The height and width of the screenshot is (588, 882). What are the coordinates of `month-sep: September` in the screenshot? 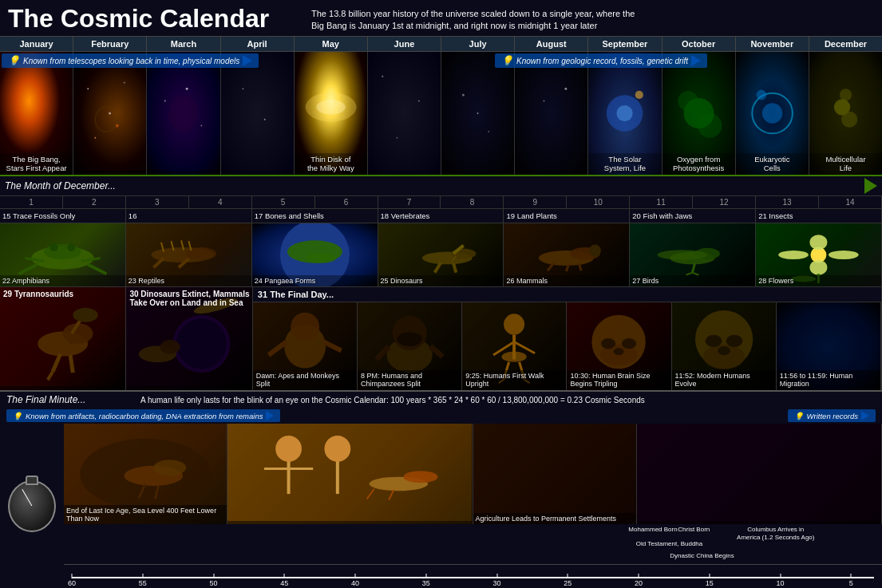 It's located at (625, 44).